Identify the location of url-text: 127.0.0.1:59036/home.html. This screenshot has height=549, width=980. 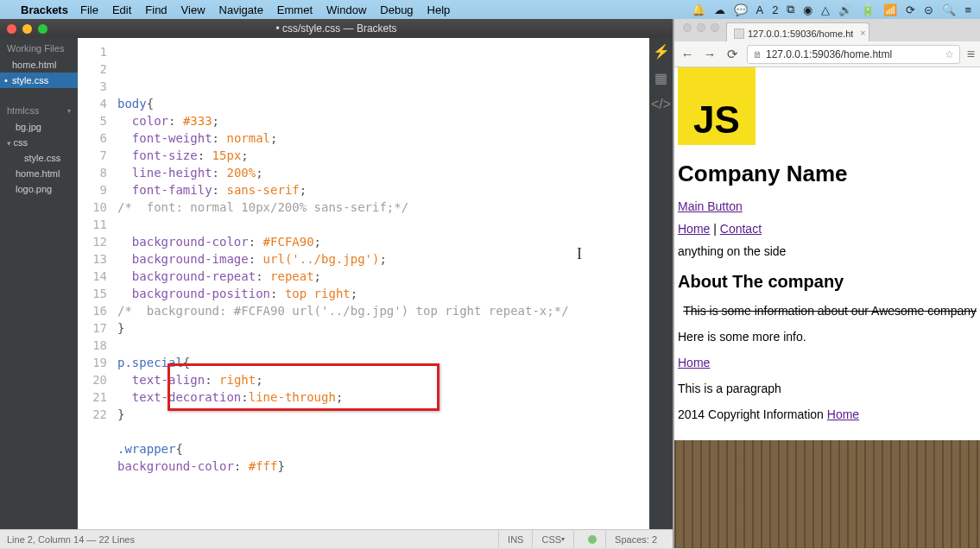
(829, 54).